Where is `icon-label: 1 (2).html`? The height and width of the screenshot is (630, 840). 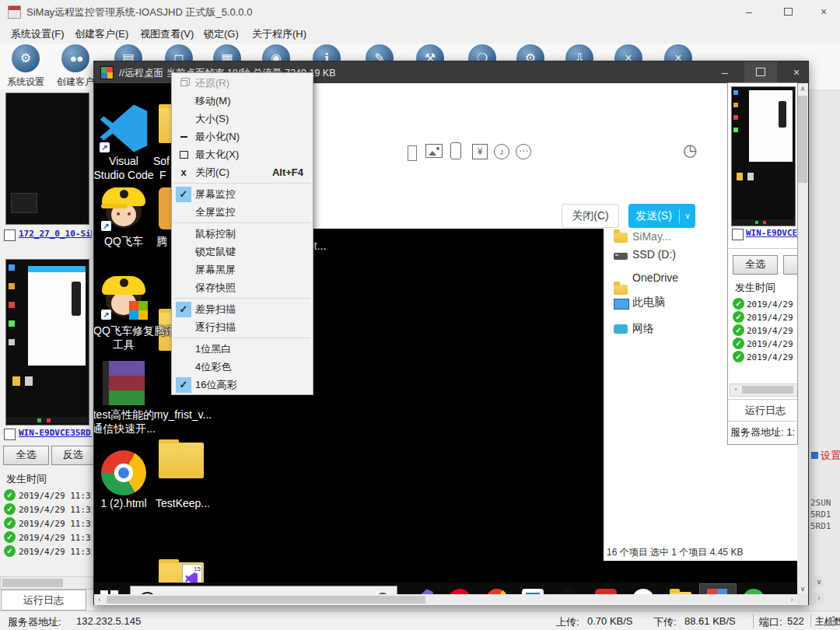 icon-label: 1 (2).html is located at coordinates (124, 503).